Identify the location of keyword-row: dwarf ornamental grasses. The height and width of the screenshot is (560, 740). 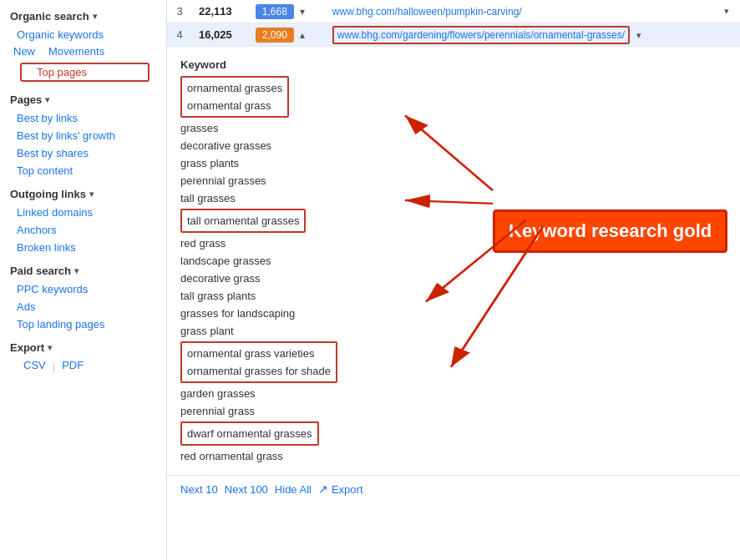
(250, 434).